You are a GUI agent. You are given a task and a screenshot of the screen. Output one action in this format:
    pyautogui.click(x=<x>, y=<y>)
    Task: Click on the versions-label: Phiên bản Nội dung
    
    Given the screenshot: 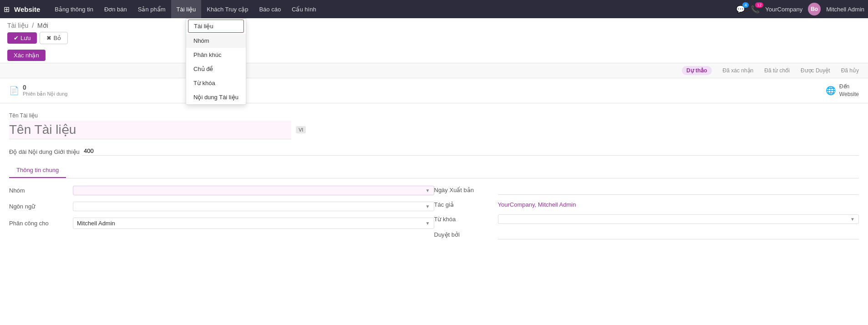 What is the action you would take?
    pyautogui.click(x=45, y=94)
    